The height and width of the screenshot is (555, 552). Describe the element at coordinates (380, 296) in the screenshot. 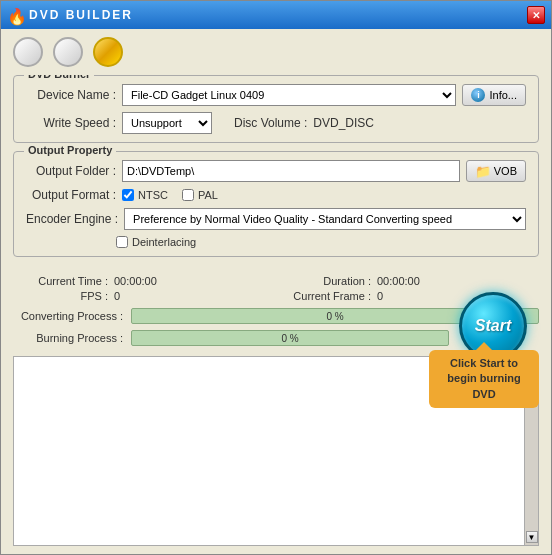

I see `current-frame-value: 0` at that location.